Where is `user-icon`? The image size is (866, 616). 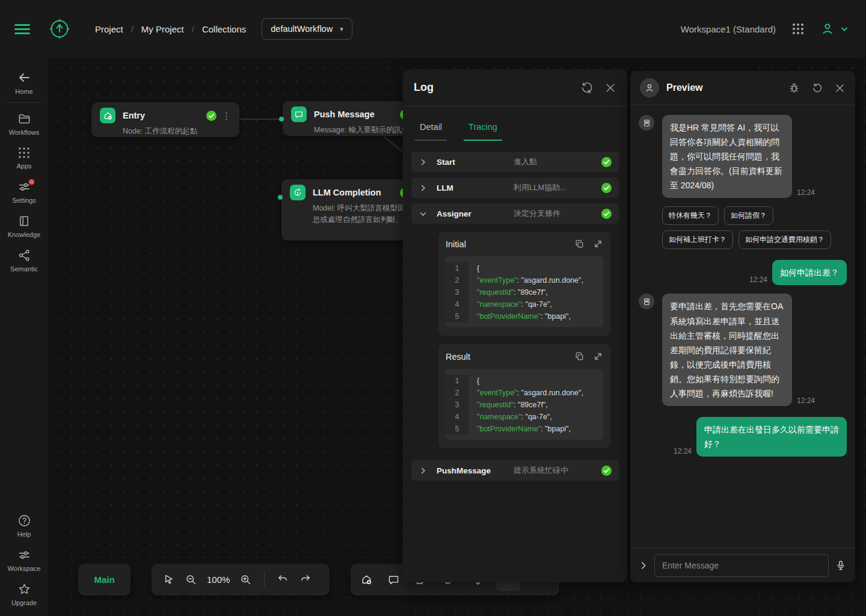
user-icon is located at coordinates (828, 29).